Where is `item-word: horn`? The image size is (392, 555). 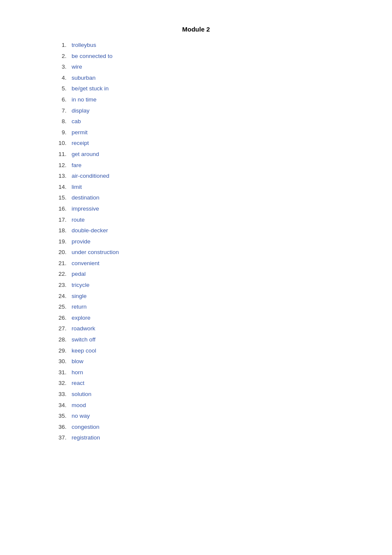 item-word: horn is located at coordinates (78, 373).